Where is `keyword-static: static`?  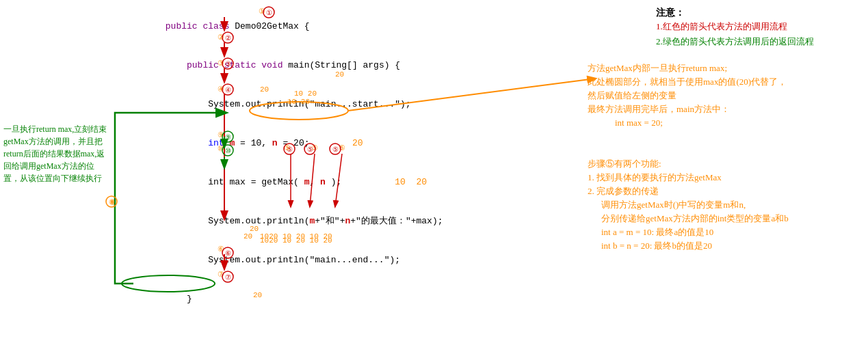 keyword-static: static is located at coordinates (244, 66).